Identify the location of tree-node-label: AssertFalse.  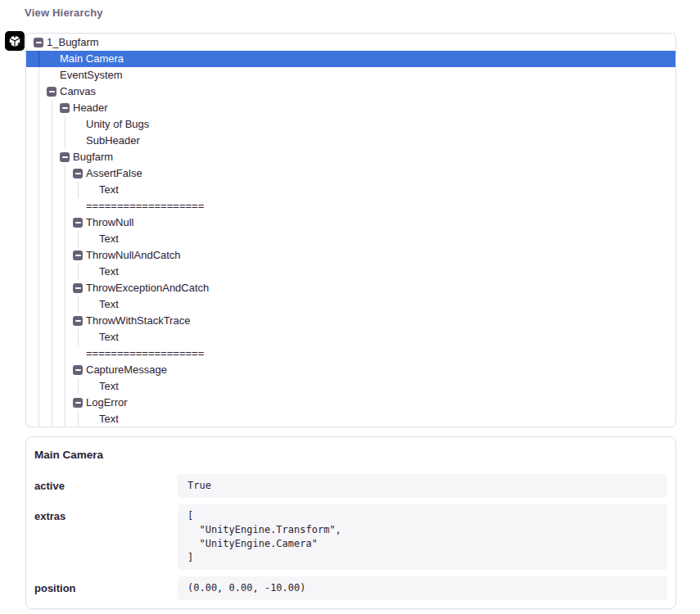
(115, 174).